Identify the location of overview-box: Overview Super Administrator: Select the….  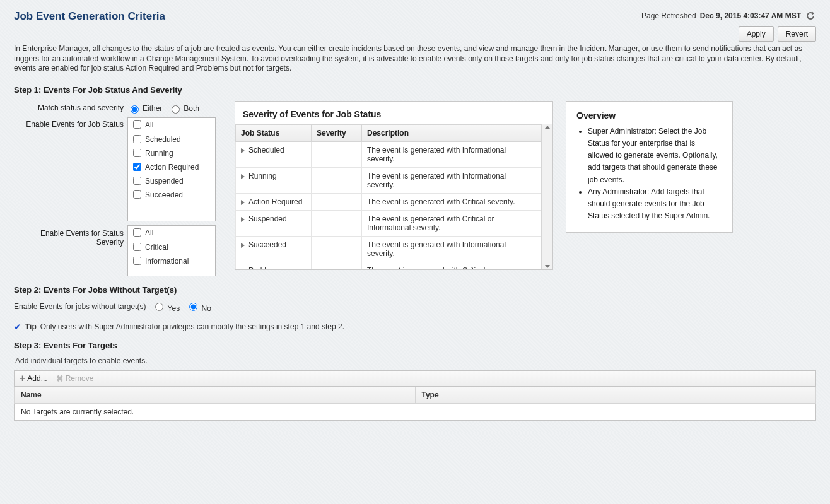
(650, 167).